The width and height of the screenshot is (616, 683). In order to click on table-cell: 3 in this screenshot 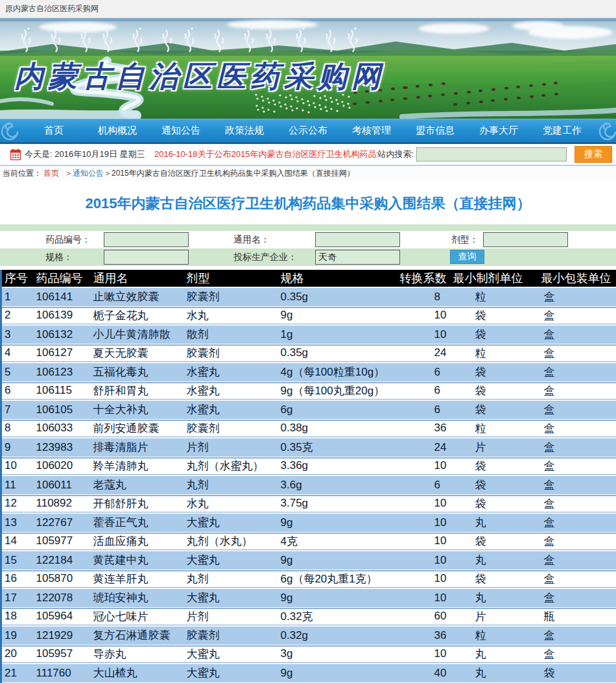, I will do `click(18, 335)`.